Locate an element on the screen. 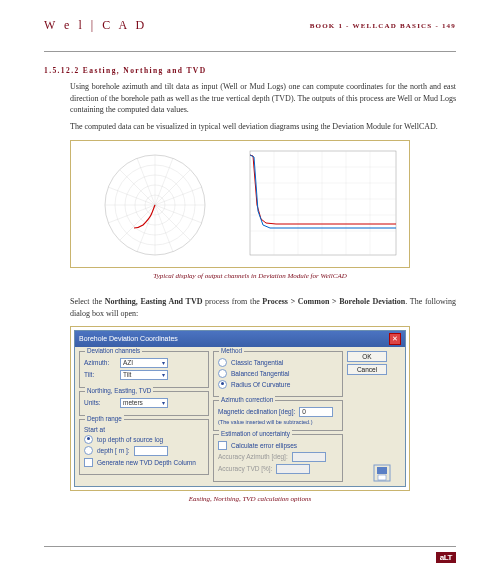 This screenshot has height=579, width=500. accuracy-tvd-input is located at coordinates (293, 469).